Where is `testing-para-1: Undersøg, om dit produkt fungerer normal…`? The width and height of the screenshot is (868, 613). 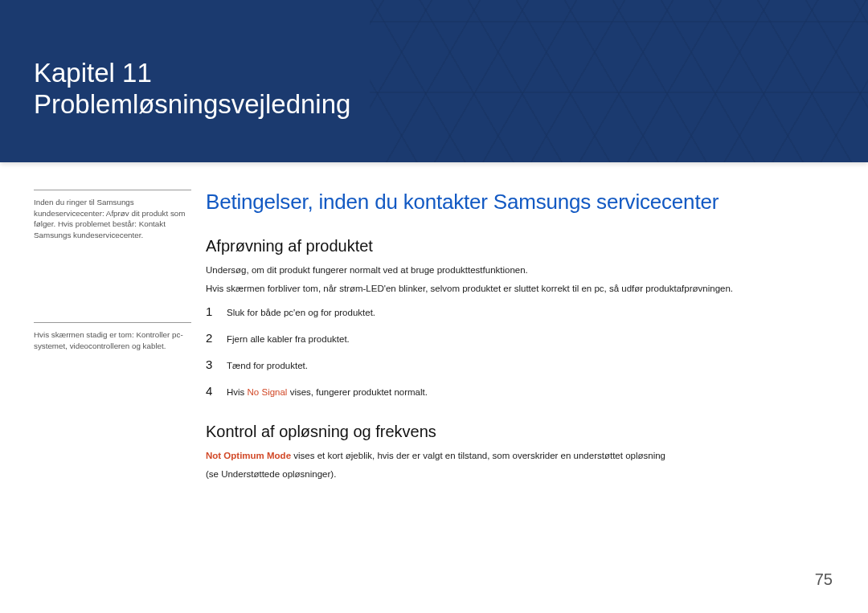
testing-para-1: Undersøg, om dit produkt fungerer normal… is located at coordinates (518, 270).